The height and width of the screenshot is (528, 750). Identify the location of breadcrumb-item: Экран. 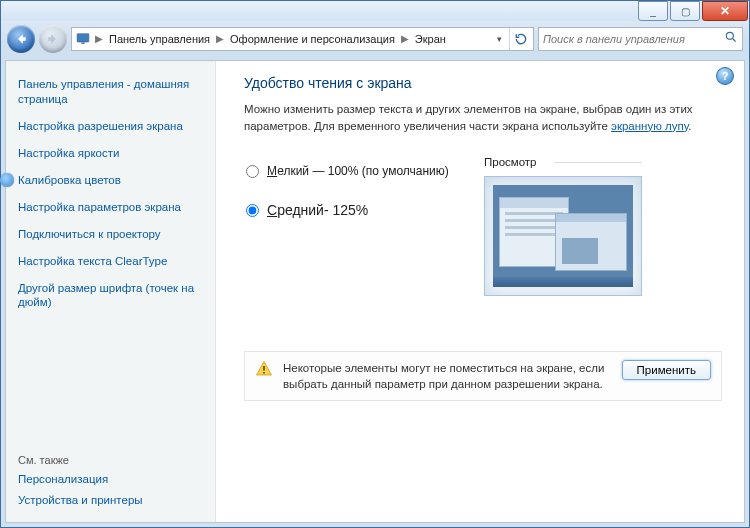
(430, 39).